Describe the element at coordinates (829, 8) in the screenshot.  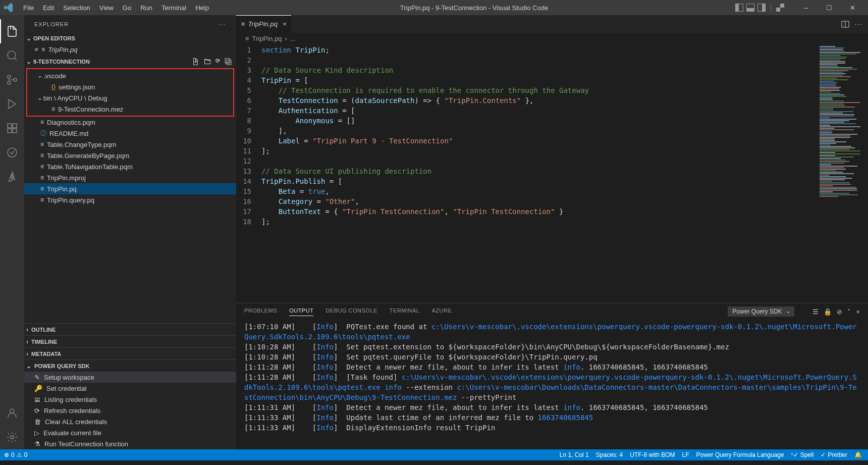
I see `maximize-button: ☐` at that location.